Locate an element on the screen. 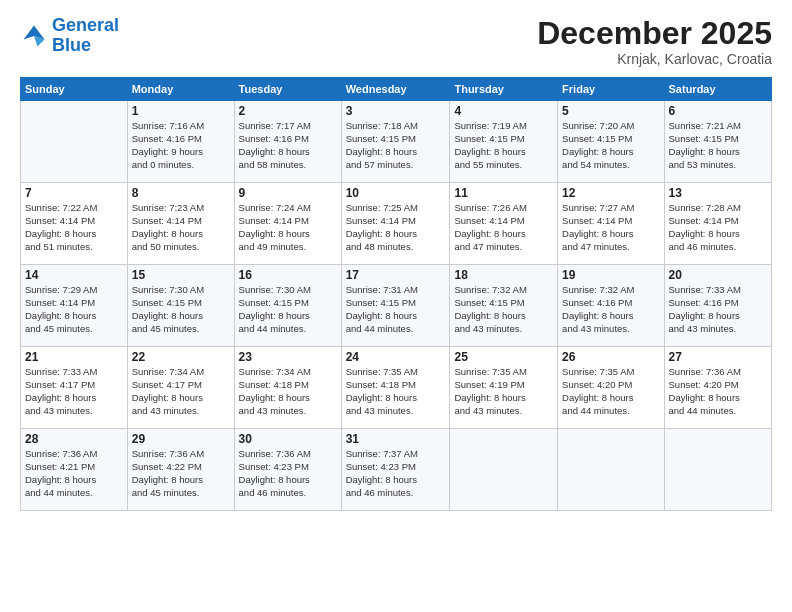  calendar-cell: 21Sunrise: 7:33 AM Sunset: 4:17 PM Dayli… is located at coordinates (74, 388).